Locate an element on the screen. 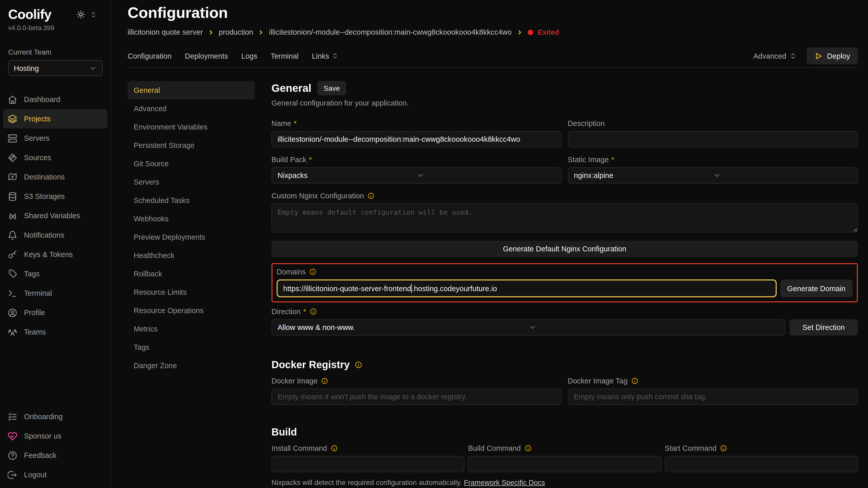  sidebar-item-terminal: Terminal is located at coordinates (55, 293).